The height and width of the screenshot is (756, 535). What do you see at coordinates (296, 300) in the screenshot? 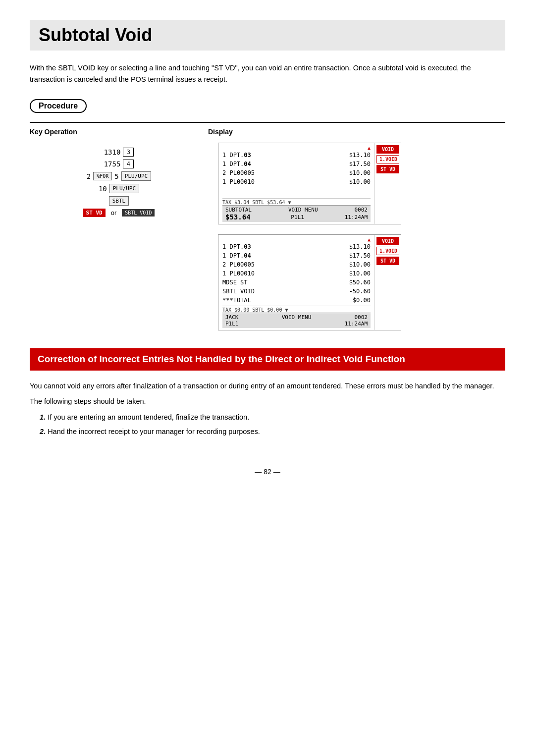
I see `screen-2-row-7: ***TOTAL $0.00` at bounding box center [296, 300].